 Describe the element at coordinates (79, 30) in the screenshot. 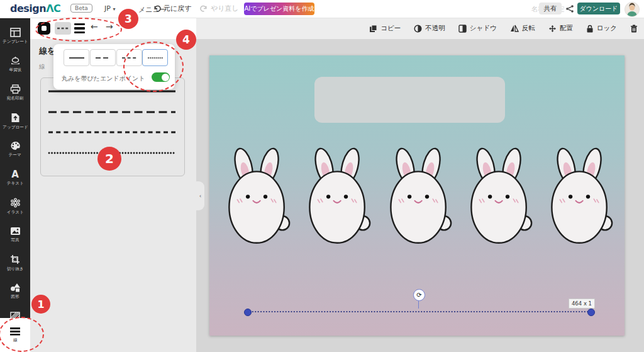

I see `annotation-ellipse-toolbar` at that location.